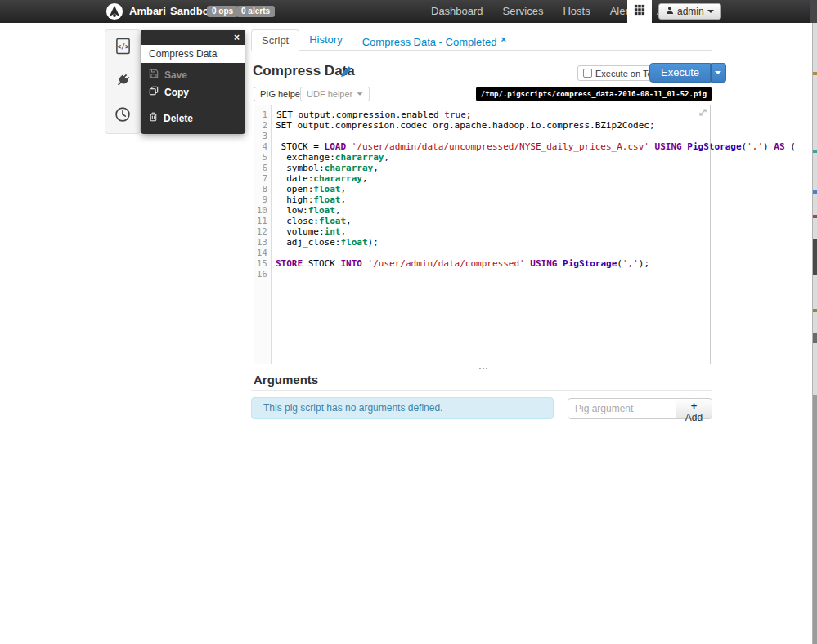 The image size is (817, 644). What do you see at coordinates (123, 47) in the screenshot?
I see `scripts-nav-button: </>` at bounding box center [123, 47].